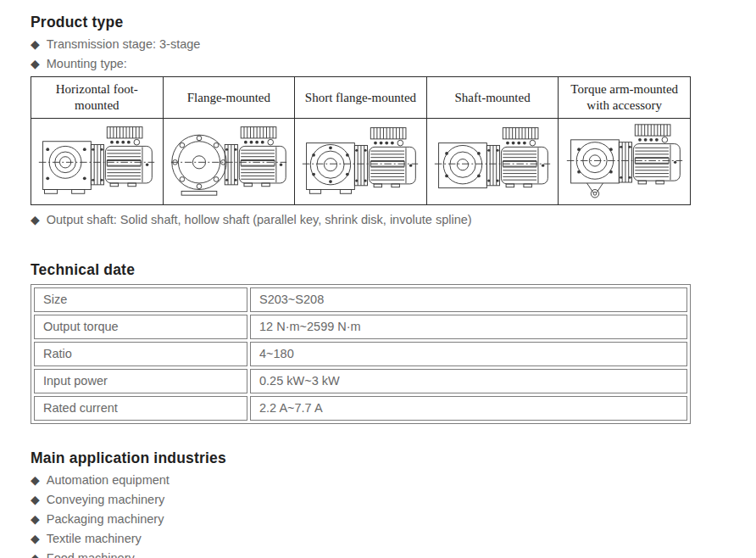 The image size is (756, 558). I want to click on tech-row-label: Output torque, so click(141, 327).